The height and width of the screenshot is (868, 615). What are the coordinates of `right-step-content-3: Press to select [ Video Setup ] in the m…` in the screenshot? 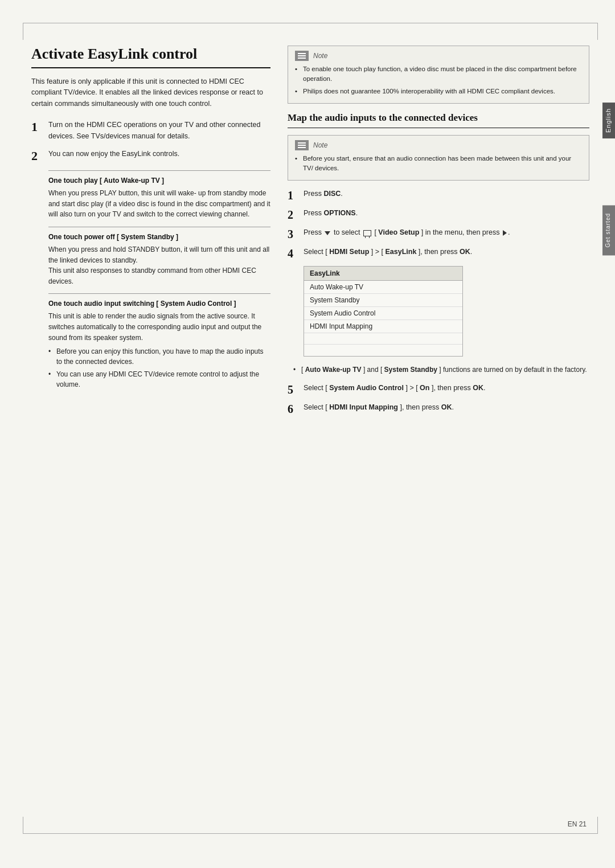 It's located at (446, 232).